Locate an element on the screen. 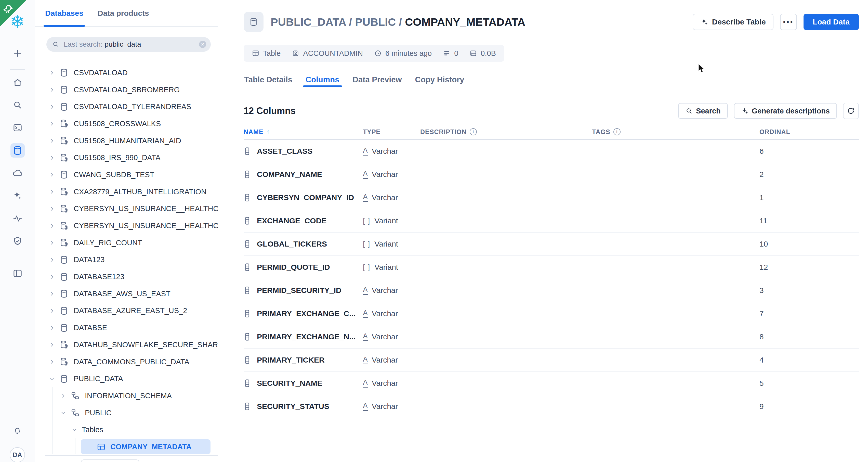 This screenshot has width=868, height=462. tree-item-cu51508-crosswalks: CU51508_CROSSWALKS is located at coordinates (127, 124).